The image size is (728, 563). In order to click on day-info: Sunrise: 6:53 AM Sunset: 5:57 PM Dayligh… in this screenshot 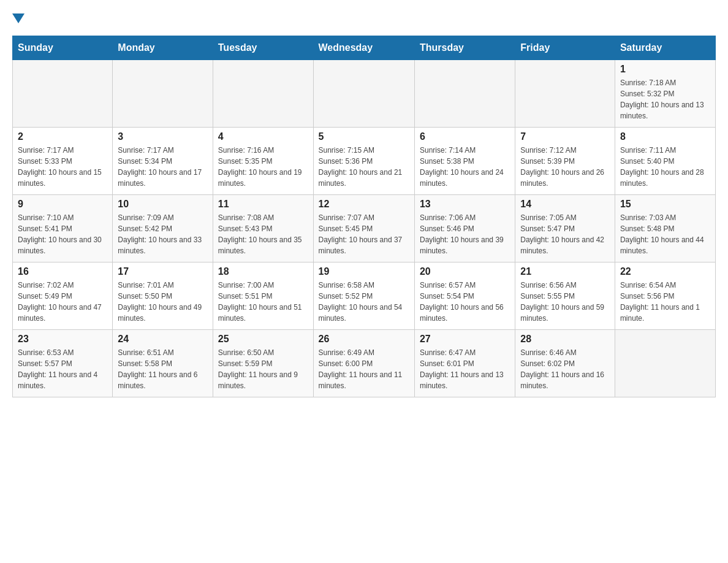, I will do `click(63, 369)`.